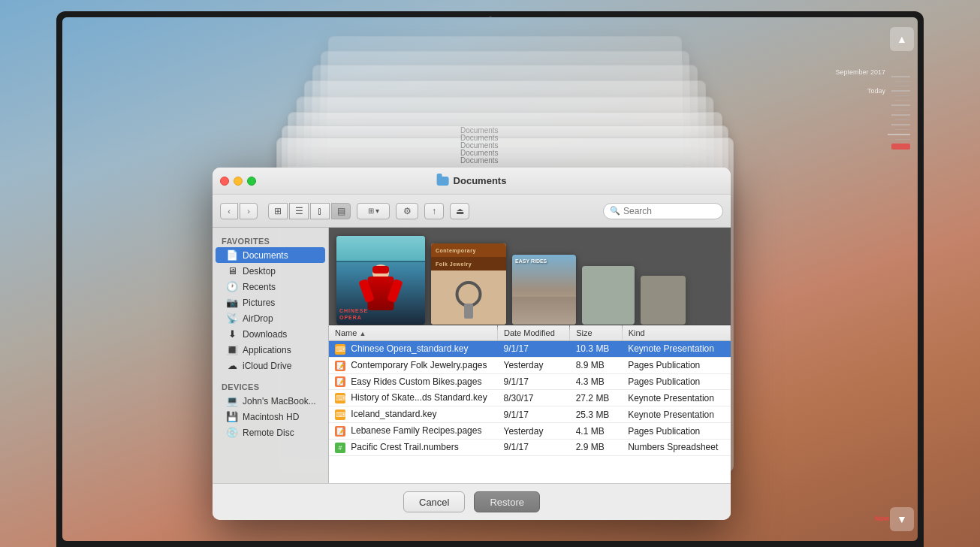 The image size is (980, 547). What do you see at coordinates (270, 365) in the screenshot?
I see `sidebar-item-icloud: ☁ iCloud Drive` at bounding box center [270, 365].